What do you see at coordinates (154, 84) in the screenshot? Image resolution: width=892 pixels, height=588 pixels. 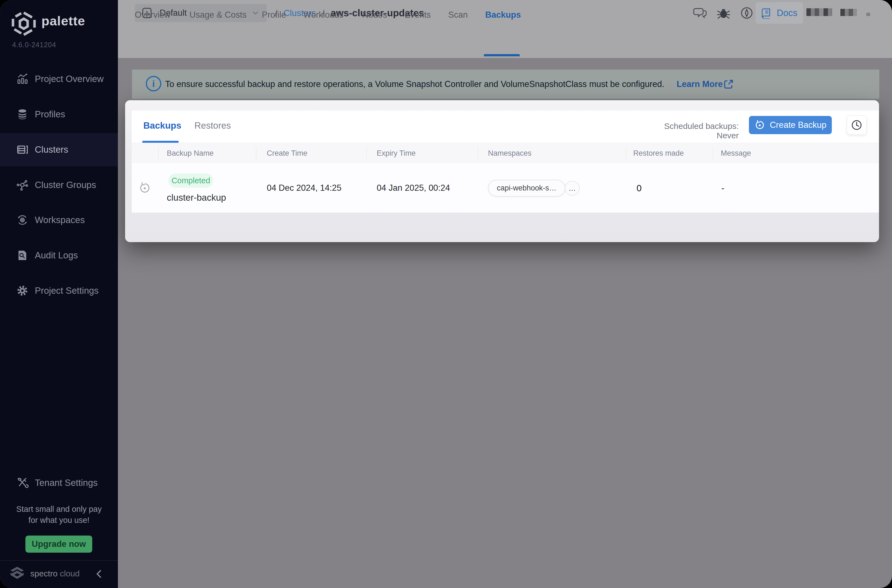 I see `info-icon: i` at bounding box center [154, 84].